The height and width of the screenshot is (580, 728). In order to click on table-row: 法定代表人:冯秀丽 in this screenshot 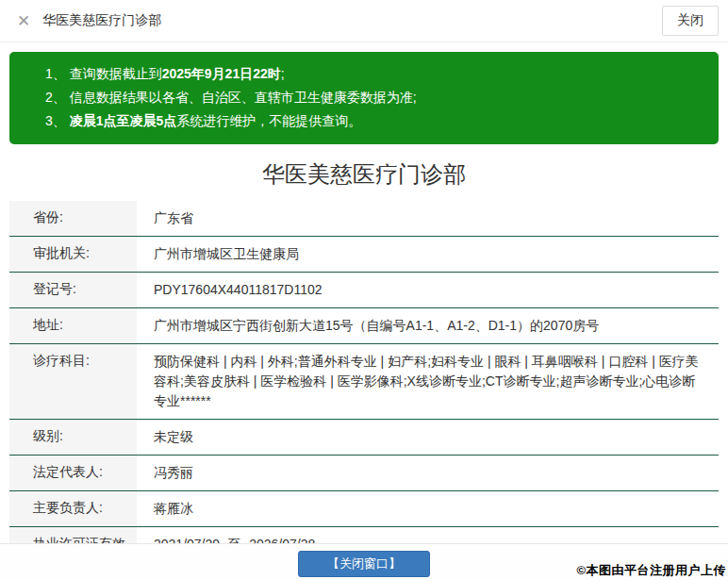, I will do `click(364, 473)`.